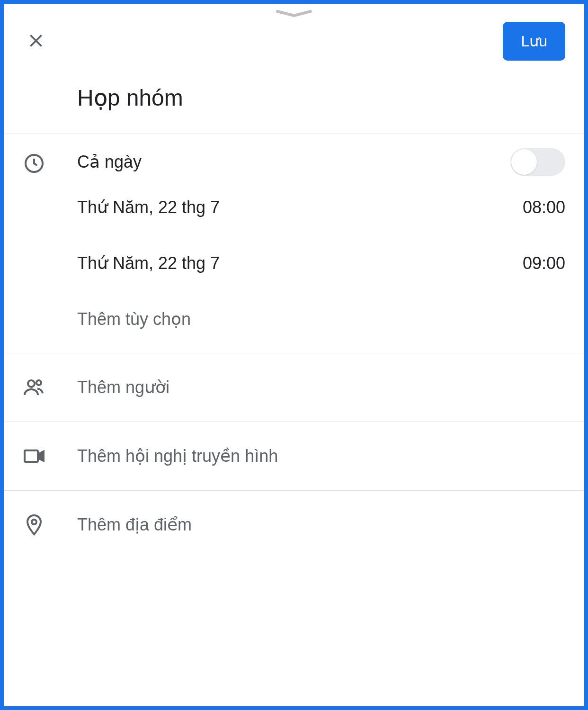 Image resolution: width=588 pixels, height=710 pixels. I want to click on clock-icon, so click(50, 243).